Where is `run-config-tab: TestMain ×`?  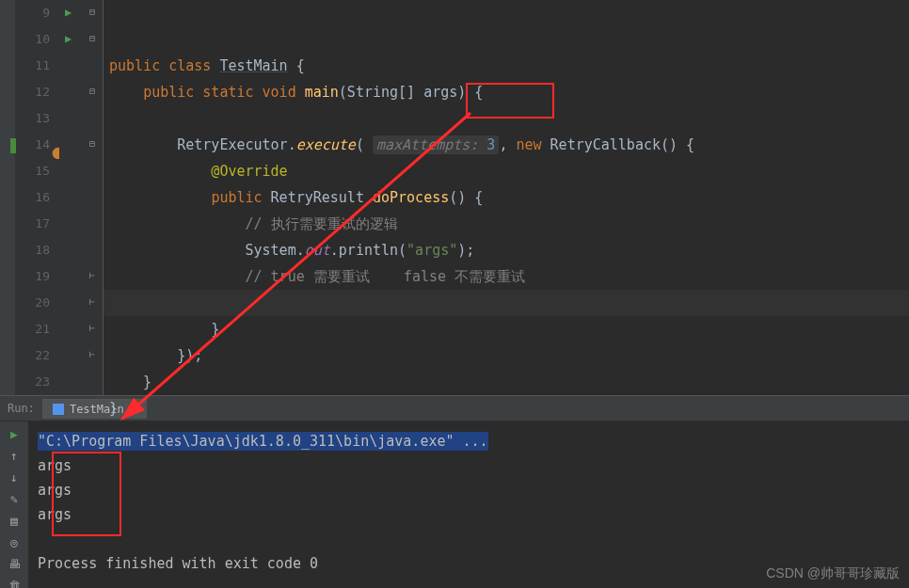
run-config-tab: TestMain × is located at coordinates (94, 408).